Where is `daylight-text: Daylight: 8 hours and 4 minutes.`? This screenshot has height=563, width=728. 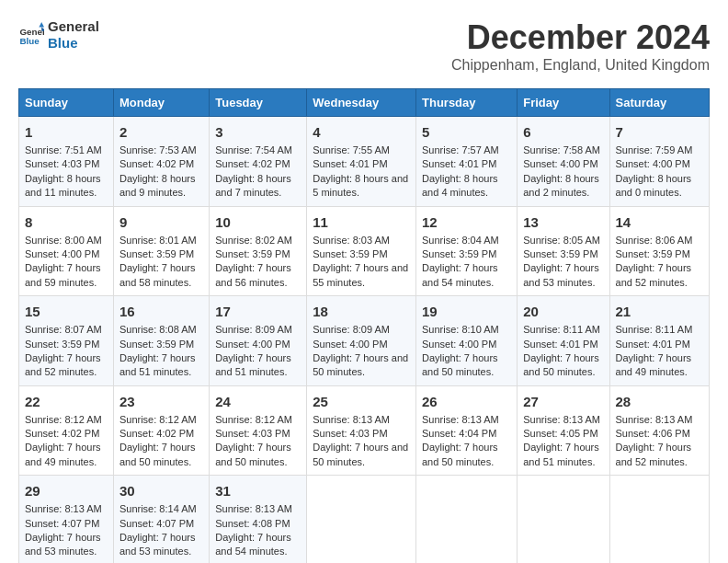
daylight-text: Daylight: 8 hours and 4 minutes. is located at coordinates (460, 186).